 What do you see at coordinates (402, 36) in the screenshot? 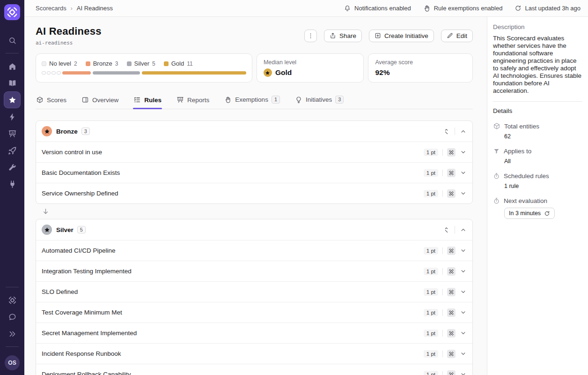
I see `create-initiative-button: Create Initiative` at bounding box center [402, 36].